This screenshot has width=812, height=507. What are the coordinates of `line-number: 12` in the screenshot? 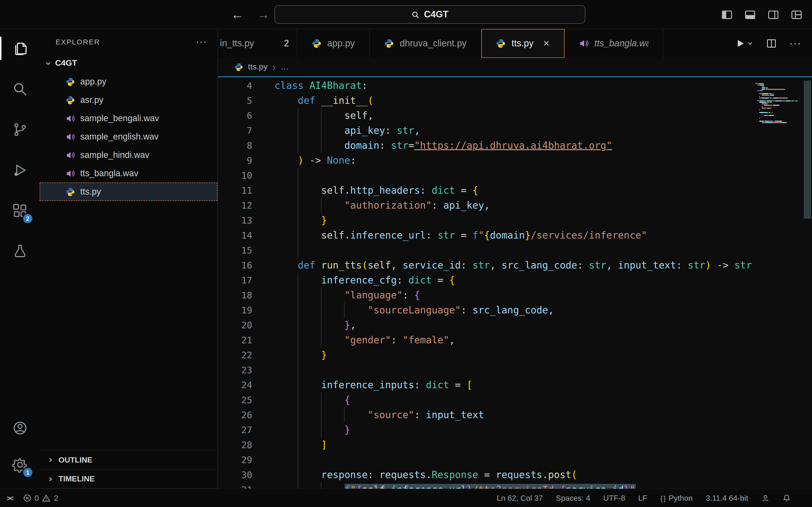 It's located at (246, 205).